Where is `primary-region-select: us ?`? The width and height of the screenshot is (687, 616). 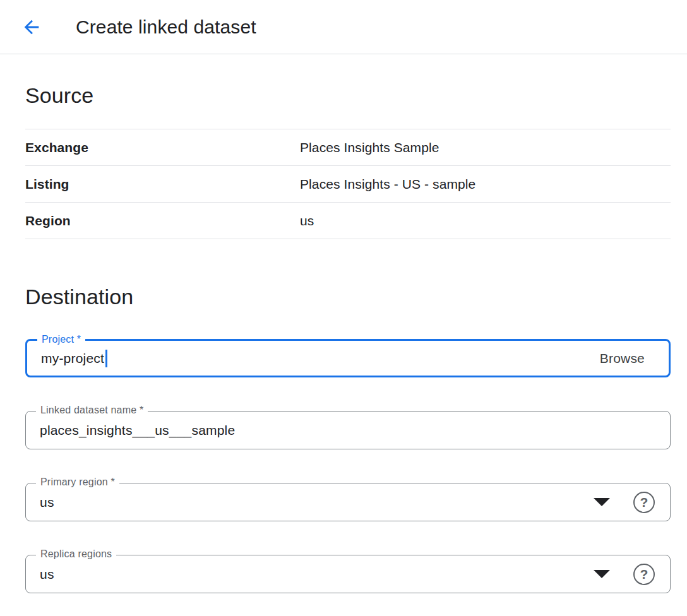 primary-region-select: us ? is located at coordinates (348, 502).